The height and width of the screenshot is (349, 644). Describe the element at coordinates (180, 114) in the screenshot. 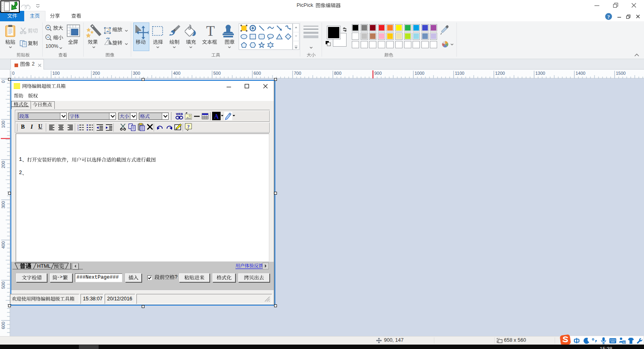

I see `svg-text: WEB` at that location.